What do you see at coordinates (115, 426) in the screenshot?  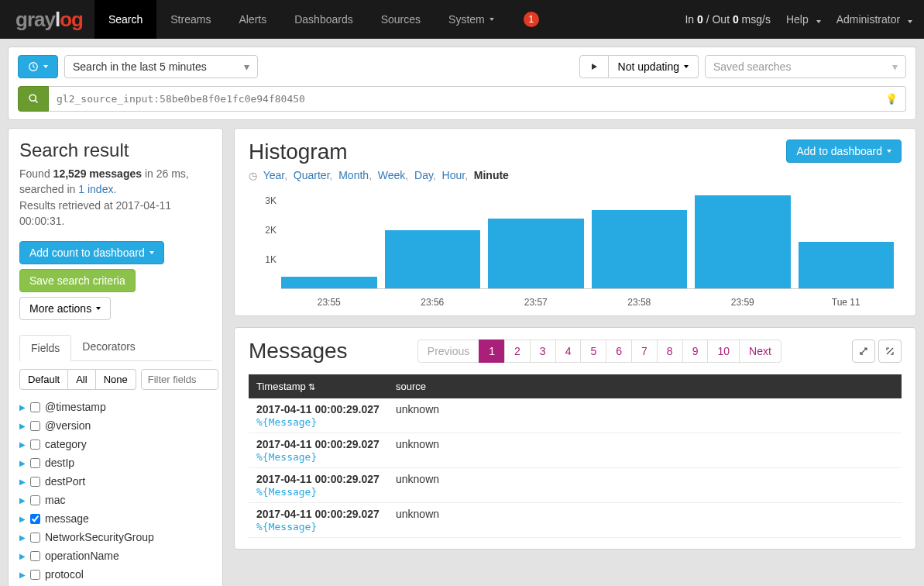 I see `field-item: ▶@version` at bounding box center [115, 426].